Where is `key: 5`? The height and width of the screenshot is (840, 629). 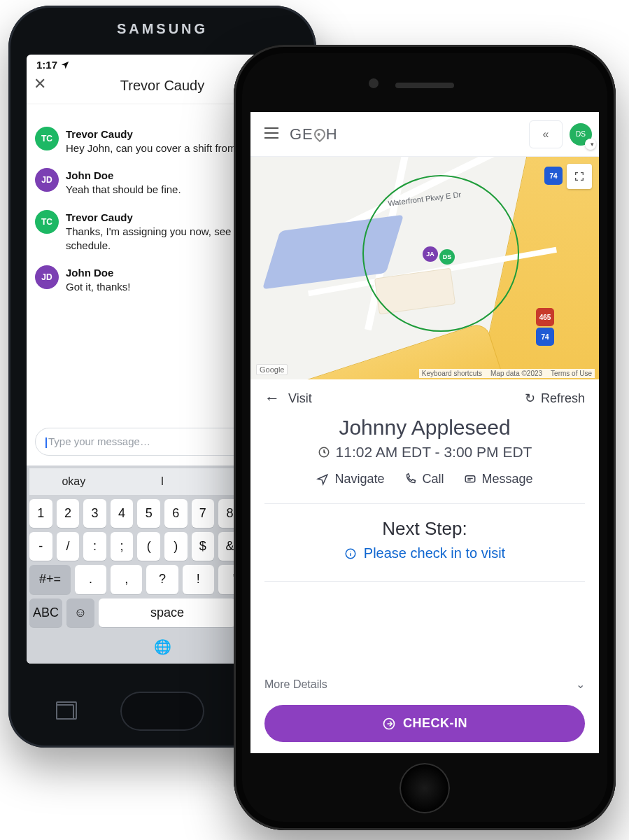
key: 5 is located at coordinates (148, 514).